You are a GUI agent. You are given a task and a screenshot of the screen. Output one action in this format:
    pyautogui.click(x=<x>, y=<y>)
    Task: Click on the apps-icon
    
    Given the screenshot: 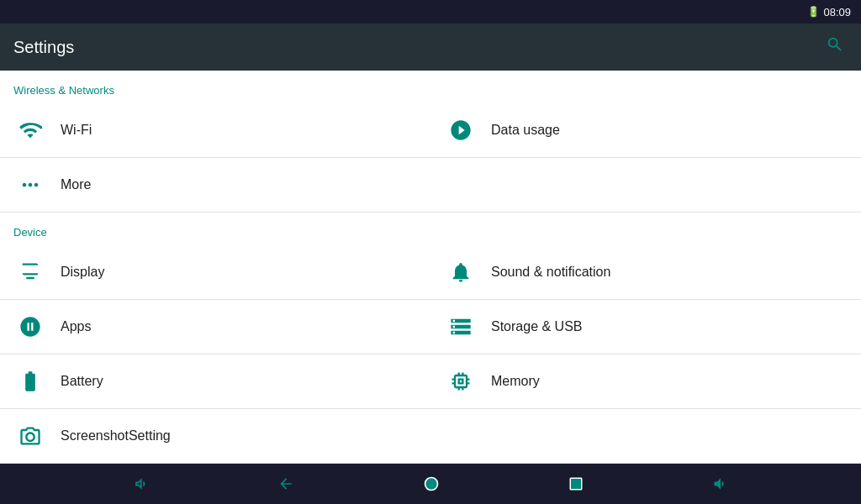 What is the action you would take?
    pyautogui.click(x=30, y=327)
    